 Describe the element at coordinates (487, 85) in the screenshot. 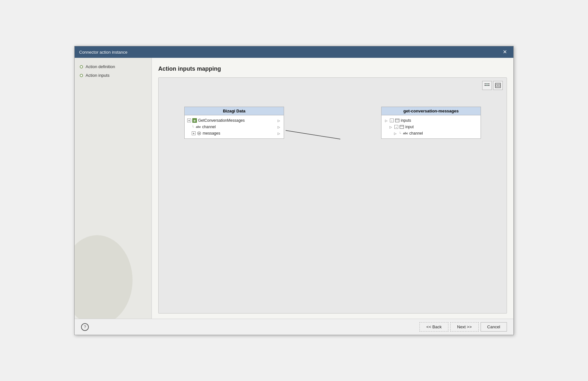

I see `mapping-icon` at that location.